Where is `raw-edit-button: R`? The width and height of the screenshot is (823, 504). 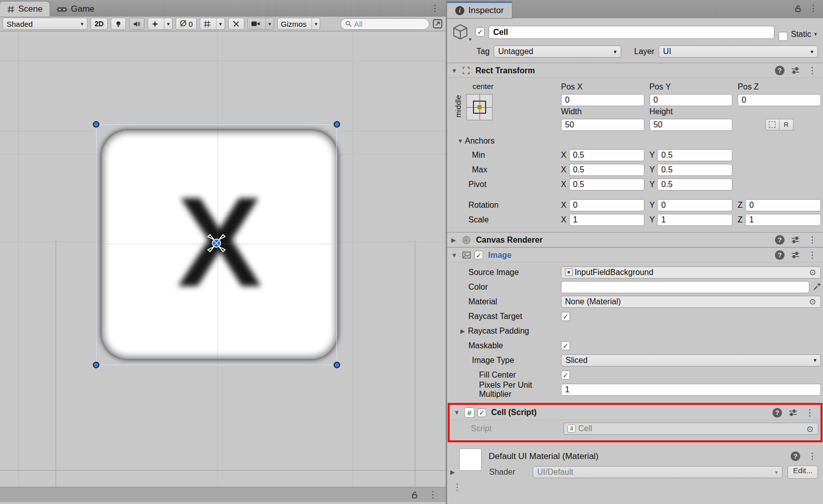 raw-edit-button: R is located at coordinates (787, 124).